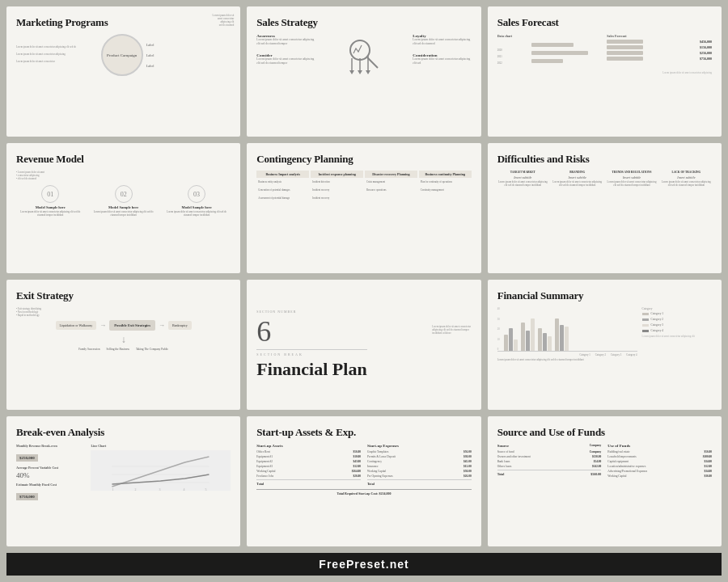  Describe the element at coordinates (58, 55) in the screenshot. I see `marketing-left-2: Lorem ipsum dolor sit amet consectetur a…` at that location.